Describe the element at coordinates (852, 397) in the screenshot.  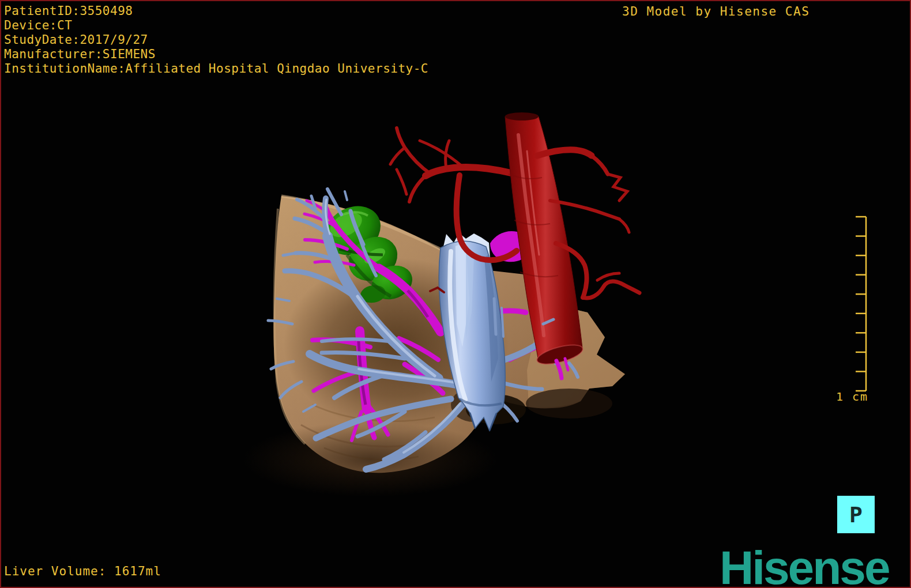
I see `scale-label: 1 cm` at that location.